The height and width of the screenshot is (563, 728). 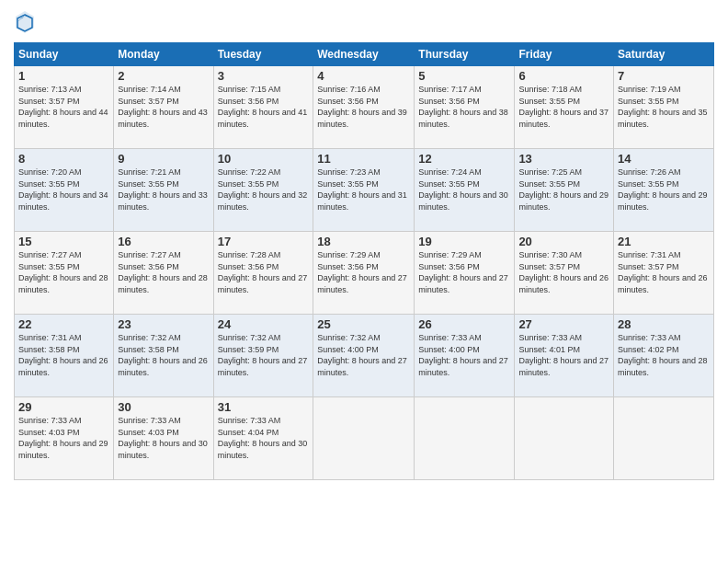 What do you see at coordinates (464, 75) in the screenshot?
I see `day-number: 5` at bounding box center [464, 75].